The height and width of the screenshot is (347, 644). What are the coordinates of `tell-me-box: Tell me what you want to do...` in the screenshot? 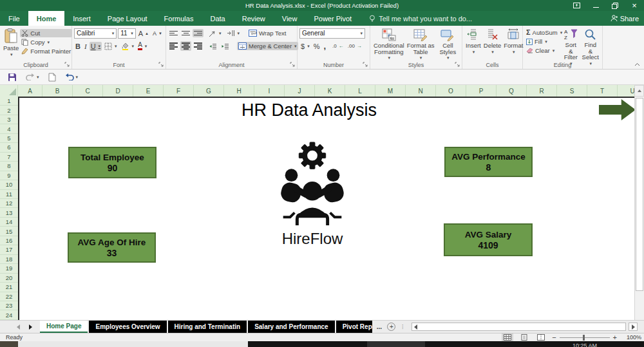 It's located at (421, 18).